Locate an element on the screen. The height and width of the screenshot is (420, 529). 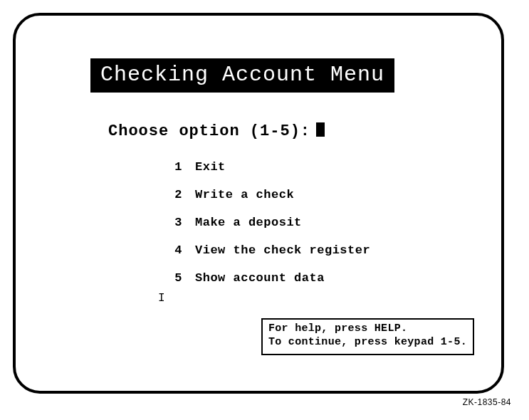
figure-id: ZK-1835-84 is located at coordinates (487, 402).